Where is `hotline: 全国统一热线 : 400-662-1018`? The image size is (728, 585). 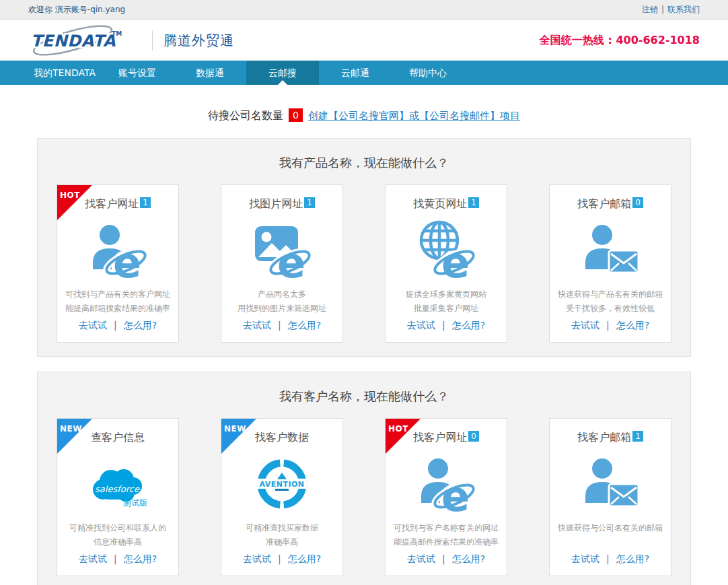
hotline: 全国统一热线 : 400-662-1018 is located at coordinates (620, 40).